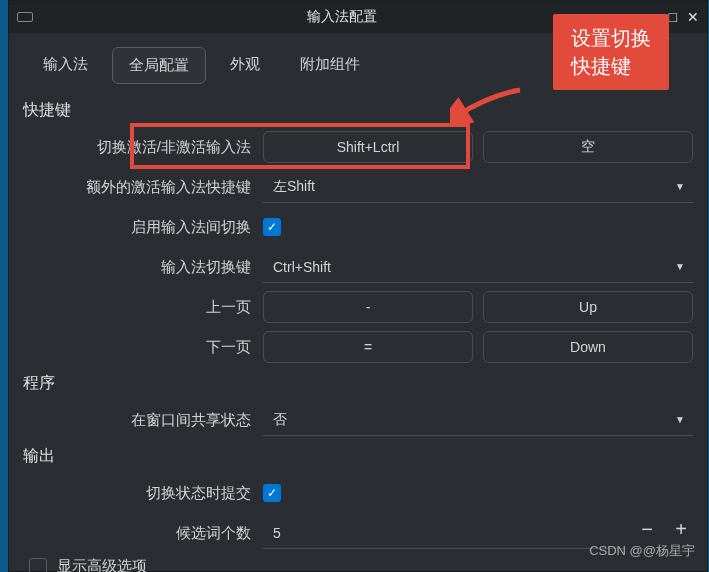 The width and height of the screenshot is (709, 572). What do you see at coordinates (330, 66) in the screenshot?
I see `tab-addons: 附加组件` at bounding box center [330, 66].